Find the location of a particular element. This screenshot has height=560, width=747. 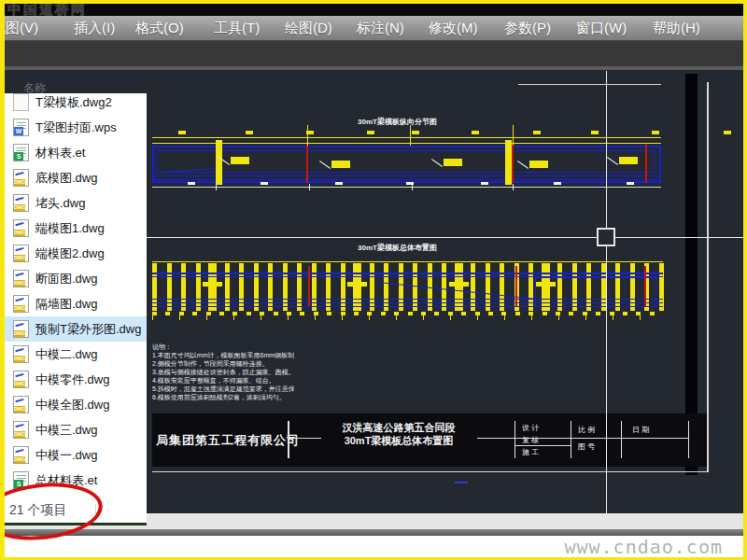

menu-draw: 绘图(D) is located at coordinates (308, 28).